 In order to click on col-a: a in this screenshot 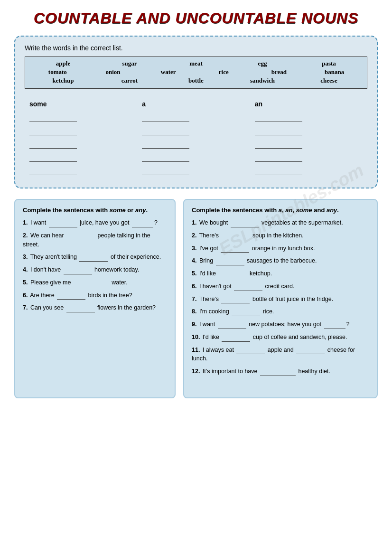, I will do `click(198, 139)`.